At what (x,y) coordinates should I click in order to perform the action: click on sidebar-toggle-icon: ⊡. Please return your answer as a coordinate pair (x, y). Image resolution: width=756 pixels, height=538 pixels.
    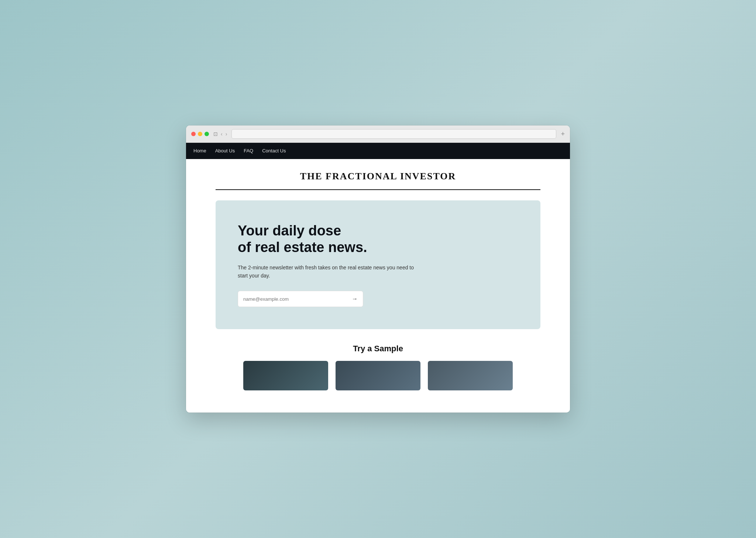
    Looking at the image, I should click on (216, 134).